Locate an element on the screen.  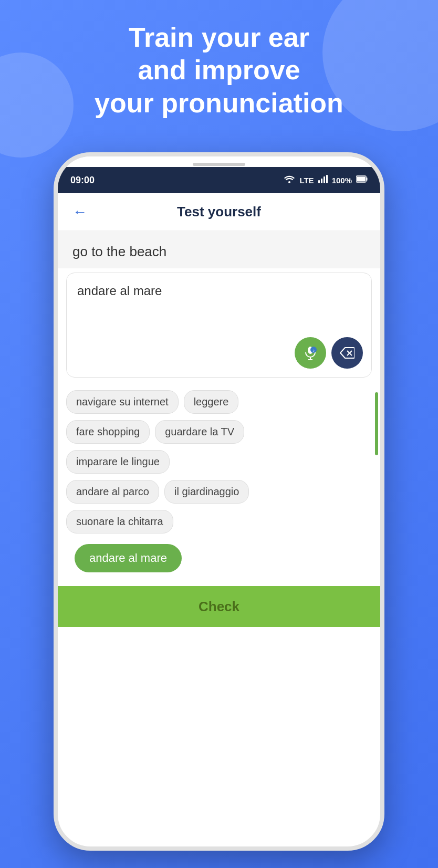
app-header: ← Test yourself is located at coordinates (219, 212).